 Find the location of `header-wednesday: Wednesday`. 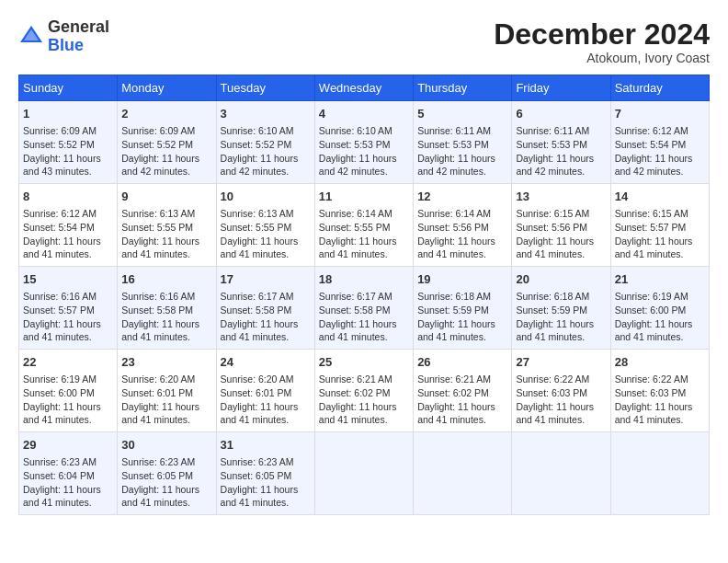

header-wednesday: Wednesday is located at coordinates (364, 88).